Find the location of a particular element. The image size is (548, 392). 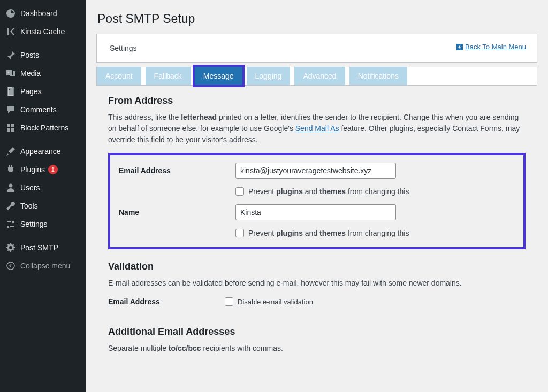

sidebar-item-label: Users is located at coordinates (30, 188).